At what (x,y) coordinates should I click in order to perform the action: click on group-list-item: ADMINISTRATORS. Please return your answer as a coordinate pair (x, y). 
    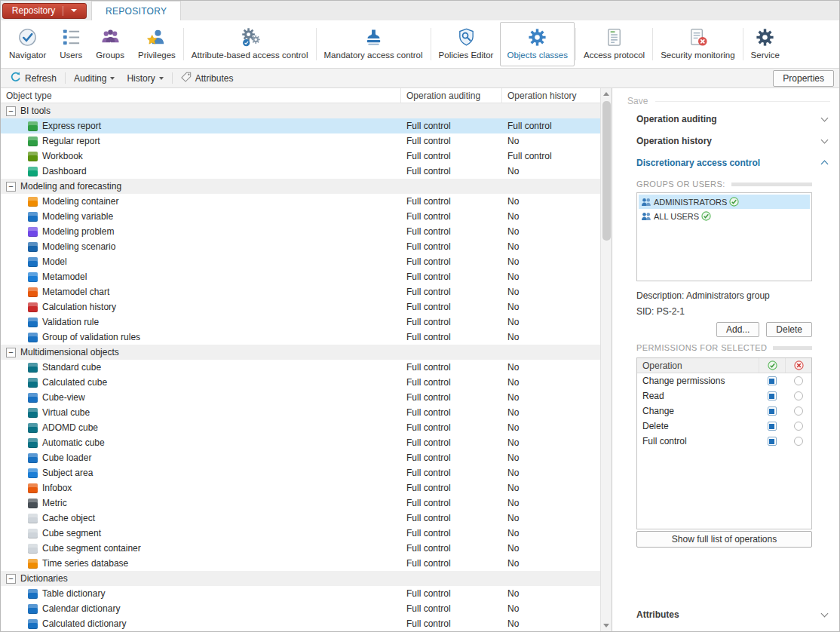
    Looking at the image, I should click on (724, 202).